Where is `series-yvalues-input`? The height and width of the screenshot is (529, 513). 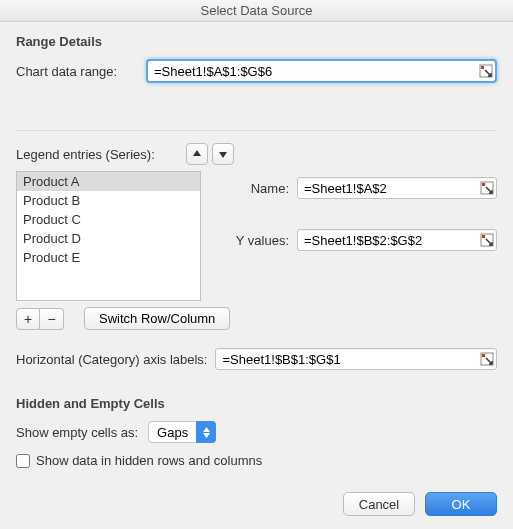 series-yvalues-input is located at coordinates (388, 240).